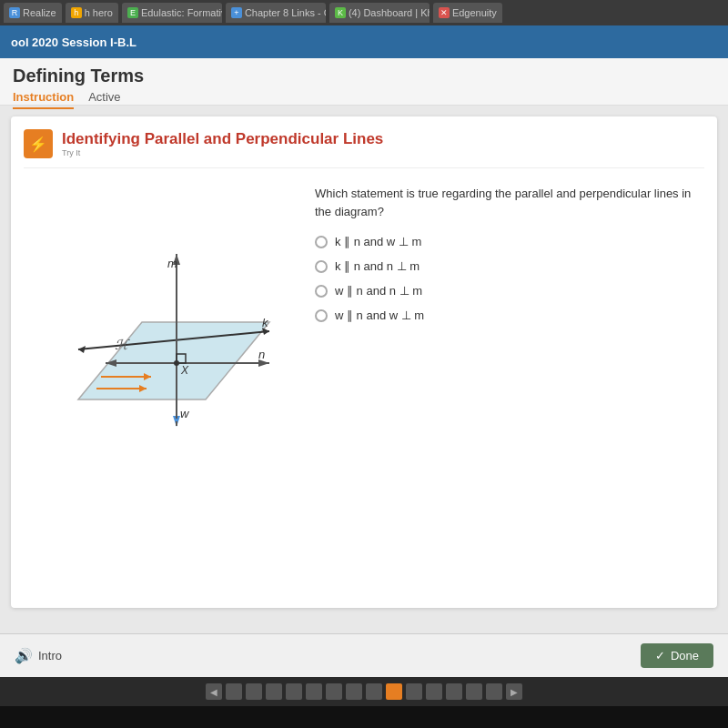 This screenshot has width=728, height=728. Describe the element at coordinates (364, 149) in the screenshot. I see `card-header: ⚡ Identifying Parallel and Perpendicular…` at that location.